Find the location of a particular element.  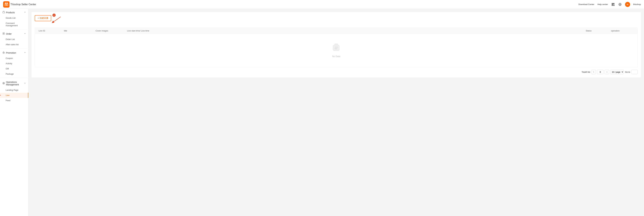

current-page-input: 0 is located at coordinates (600, 72).